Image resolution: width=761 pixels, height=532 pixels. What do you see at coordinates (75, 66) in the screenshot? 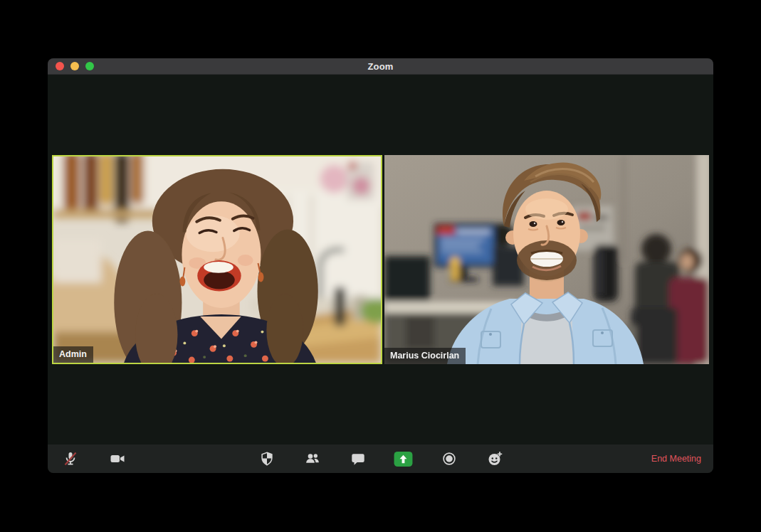
I see `minimize-window-button` at bounding box center [75, 66].